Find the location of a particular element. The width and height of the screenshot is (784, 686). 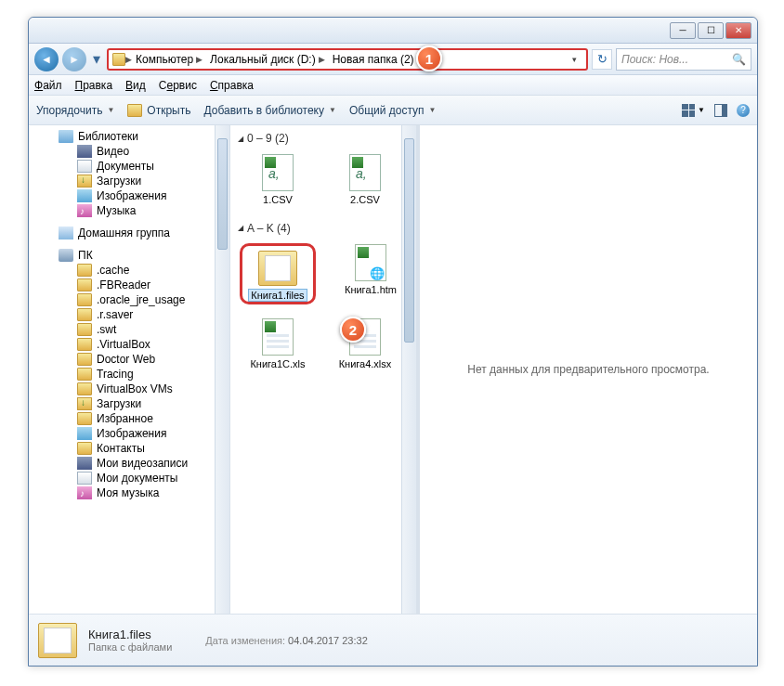

crumb-computer: Компьютер▶ is located at coordinates (169, 59).